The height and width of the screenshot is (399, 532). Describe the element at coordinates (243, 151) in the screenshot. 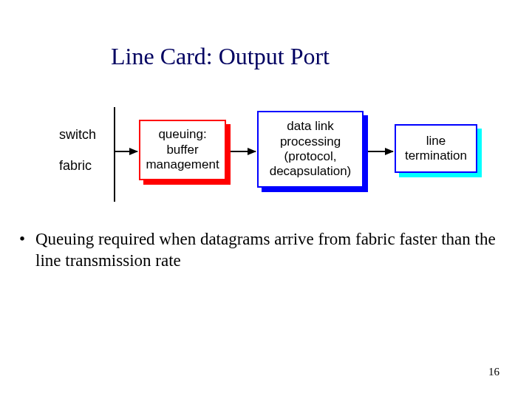

I see `arrow-queuing-to-datalink` at that location.